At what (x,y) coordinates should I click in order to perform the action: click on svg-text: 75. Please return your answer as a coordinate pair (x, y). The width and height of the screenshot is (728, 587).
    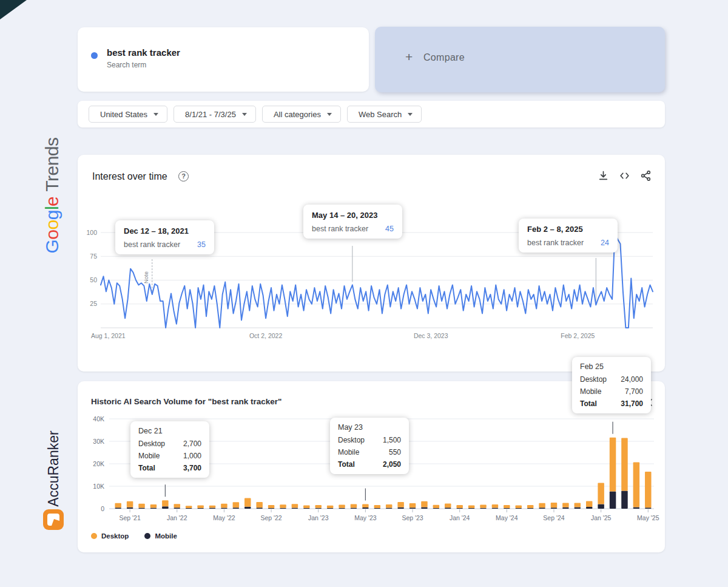
    Looking at the image, I should click on (93, 256).